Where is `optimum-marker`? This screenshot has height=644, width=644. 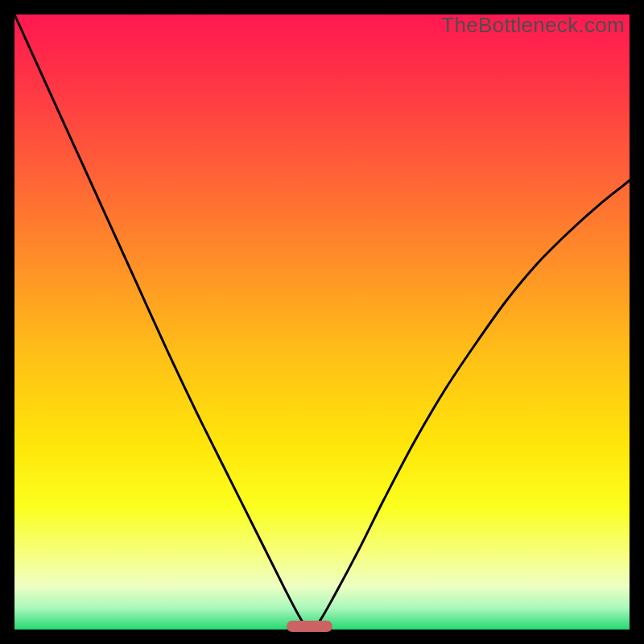 optimum-marker is located at coordinates (309, 626).